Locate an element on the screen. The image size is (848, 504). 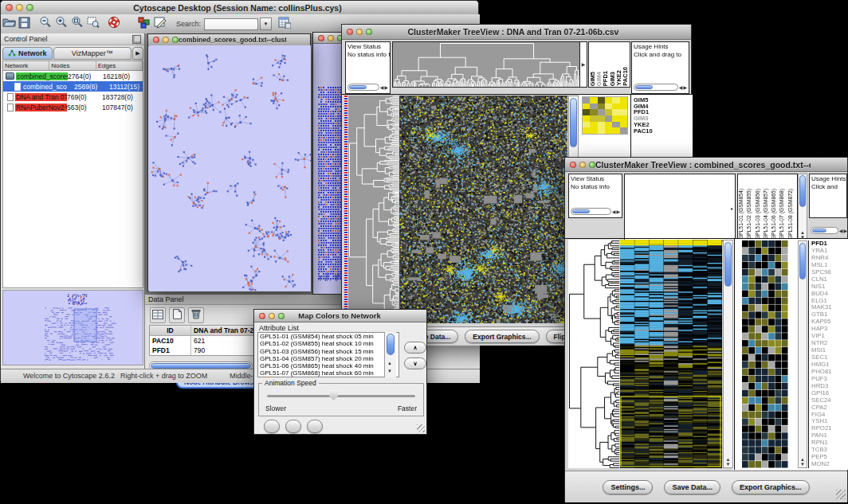
resize-grip is located at coordinates (421, 428).